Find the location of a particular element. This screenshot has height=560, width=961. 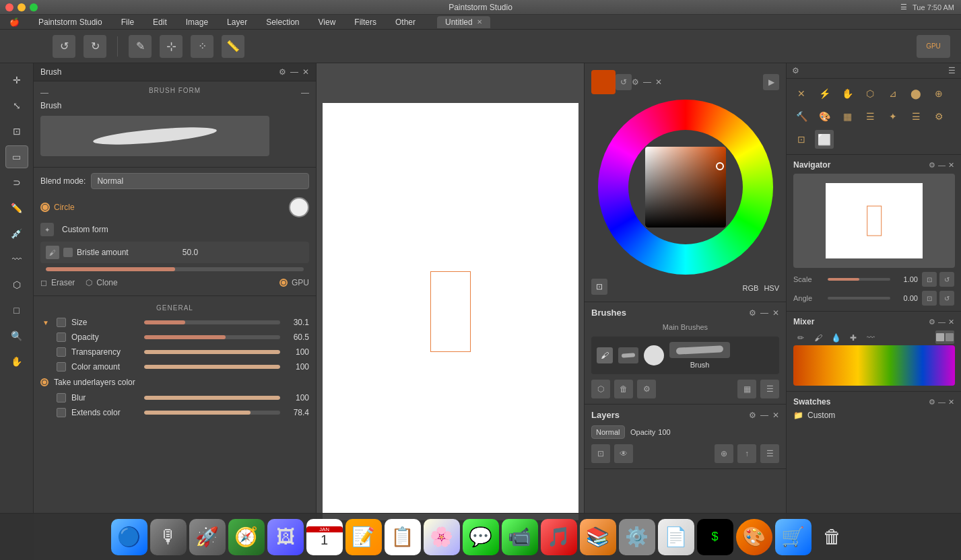

blend-mode-select: Normal is located at coordinates (200, 181).